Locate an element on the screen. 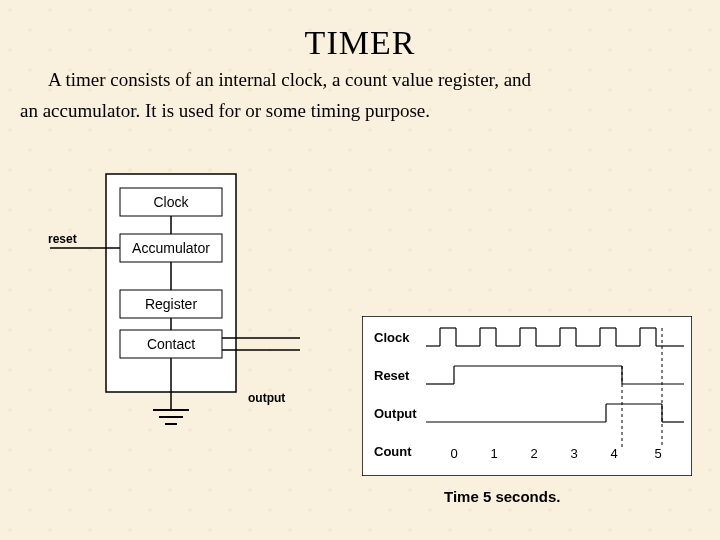 The width and height of the screenshot is (720, 540). ground-icon is located at coordinates (171, 417).